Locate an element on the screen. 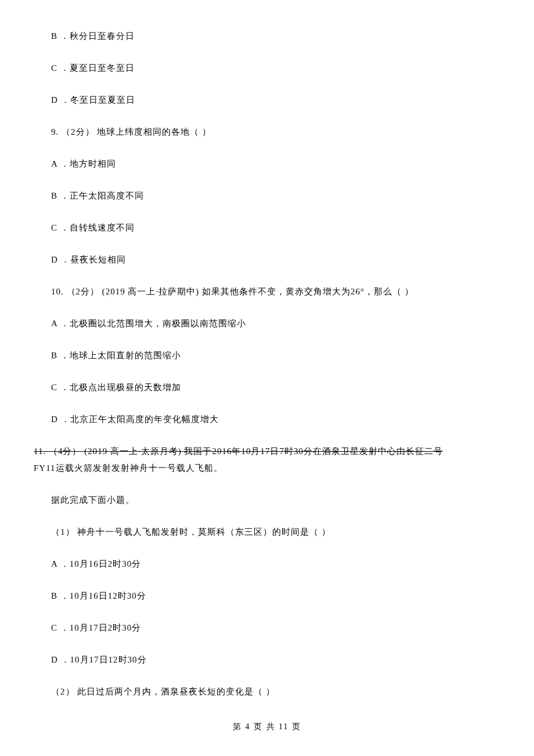 This screenshot has width=534, height=756. option-b: B ．秋分日至春分日 is located at coordinates (276, 36).